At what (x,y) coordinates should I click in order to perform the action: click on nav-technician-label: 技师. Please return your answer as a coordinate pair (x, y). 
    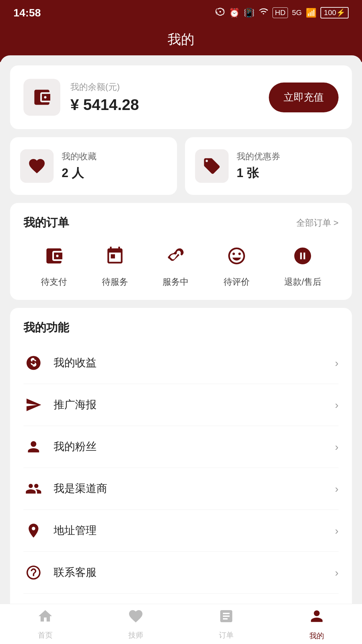
    Looking at the image, I should click on (136, 635).